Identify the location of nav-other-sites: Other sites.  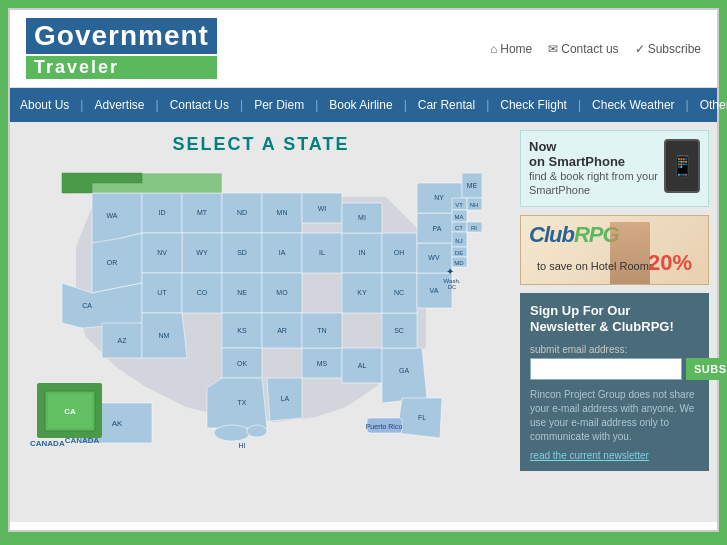
(708, 105).